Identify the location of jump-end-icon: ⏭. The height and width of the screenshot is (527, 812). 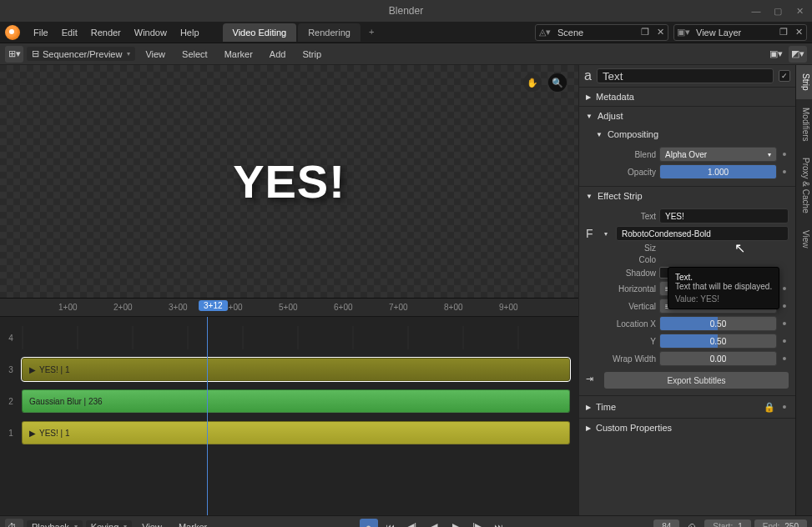
(499, 524).